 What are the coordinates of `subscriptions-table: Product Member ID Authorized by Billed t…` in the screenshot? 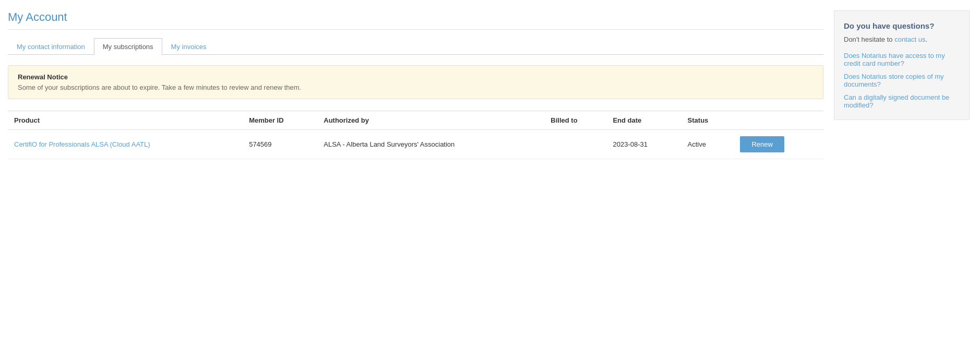 It's located at (415, 135).